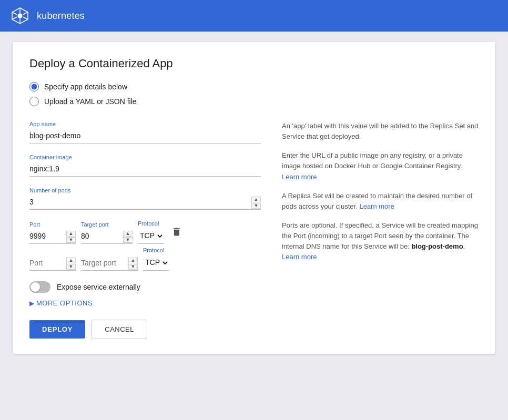 The height and width of the screenshot is (420, 508). I want to click on app-name-help-text: An 'app' label with this value will be a…, so click(380, 131).